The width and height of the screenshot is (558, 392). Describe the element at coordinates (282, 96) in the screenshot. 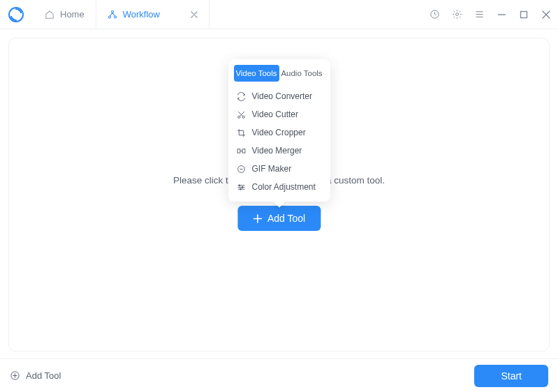

I see `tool-label: Video Converter` at that location.